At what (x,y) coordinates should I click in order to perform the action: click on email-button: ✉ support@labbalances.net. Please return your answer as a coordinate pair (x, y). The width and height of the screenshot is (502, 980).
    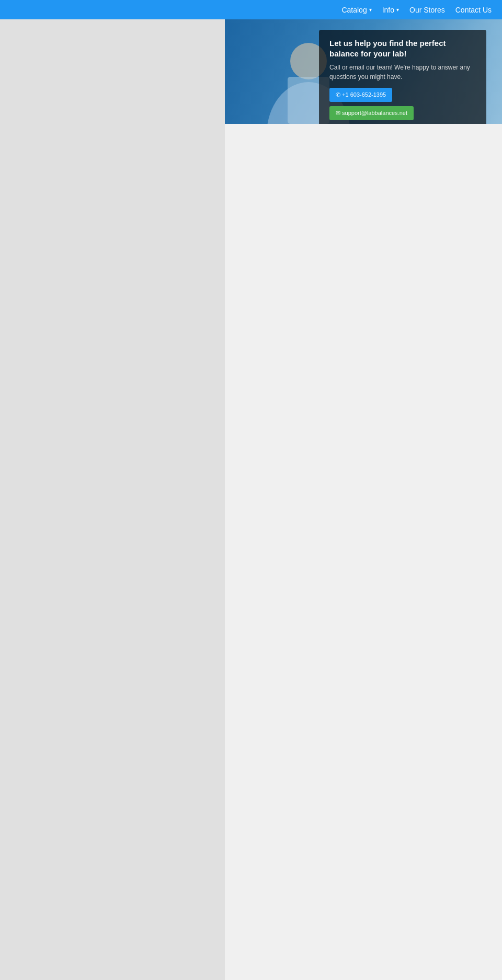
    Looking at the image, I should click on (371, 113).